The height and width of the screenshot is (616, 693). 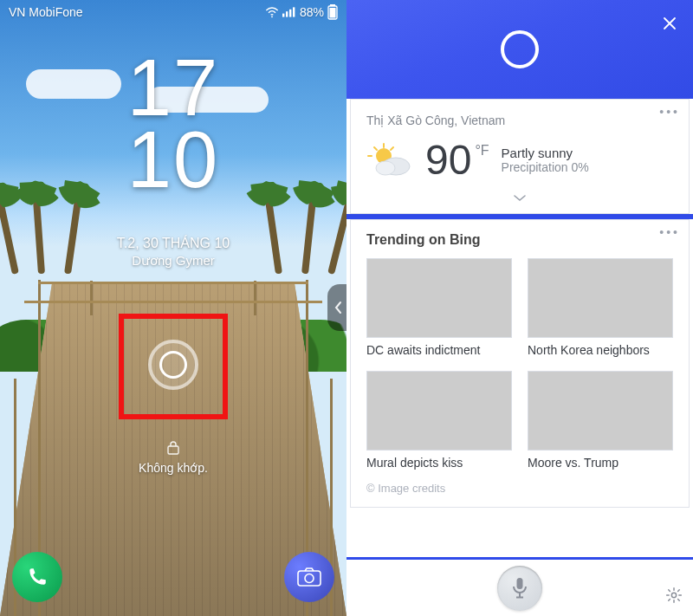 What do you see at coordinates (520, 156) in the screenshot?
I see `weather-card: ••• Thị Xã Gò Công, Vietnam 90 °F` at bounding box center [520, 156].